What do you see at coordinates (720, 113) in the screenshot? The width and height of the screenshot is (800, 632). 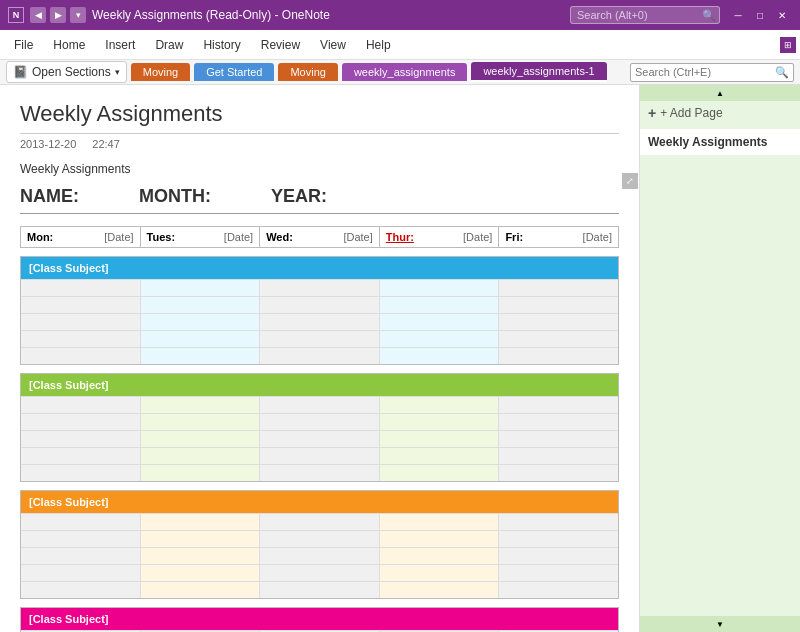 I see `add-page-btn: + + Add Page` at bounding box center [720, 113].